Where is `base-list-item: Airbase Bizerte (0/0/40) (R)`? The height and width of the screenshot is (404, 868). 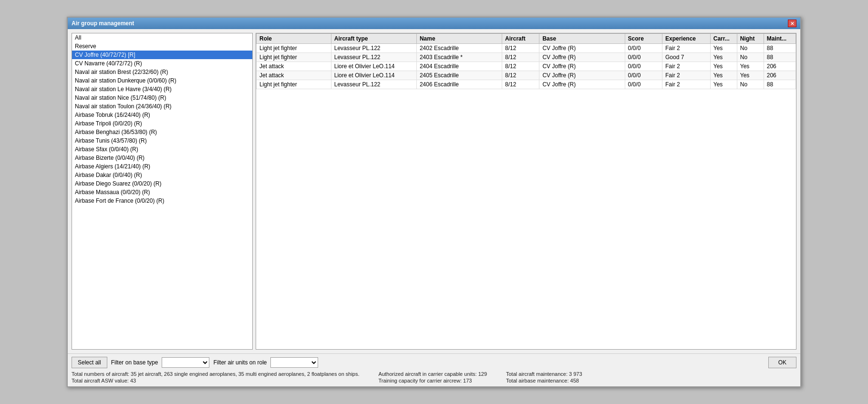 base-list-item: Airbase Bizerte (0/0/40) (R) is located at coordinates (162, 158).